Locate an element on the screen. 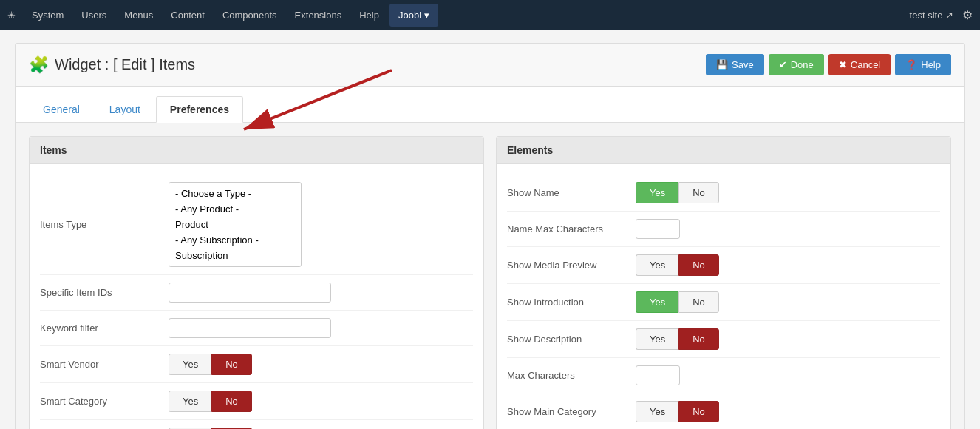  nav-help: Help is located at coordinates (370, 15).